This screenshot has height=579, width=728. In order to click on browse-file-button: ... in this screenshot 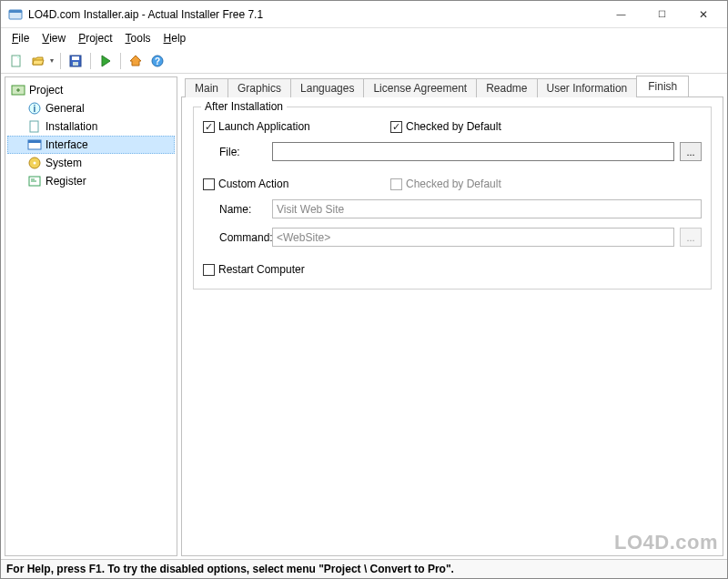, I will do `click(691, 151)`.